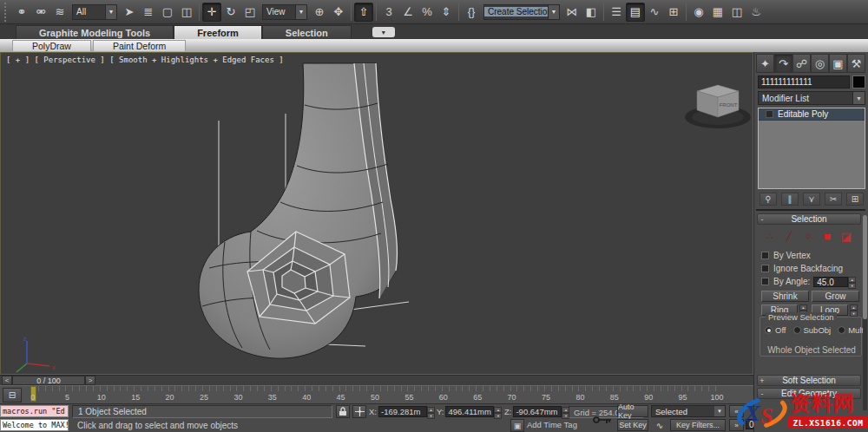  What do you see at coordinates (552, 425) in the screenshot?
I see `add-time-tag-label: Add Time Tag` at bounding box center [552, 425].